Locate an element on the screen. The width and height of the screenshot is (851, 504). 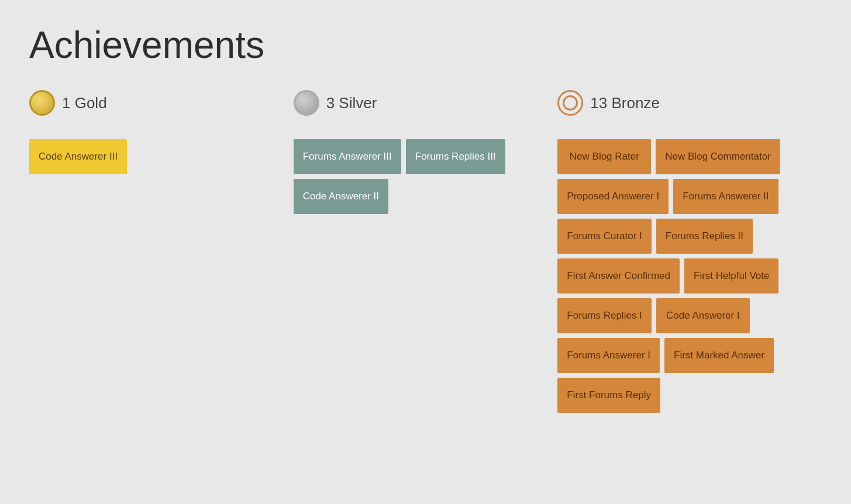
badge-new-blog-rater: New Blog Rater is located at coordinates (604, 157).